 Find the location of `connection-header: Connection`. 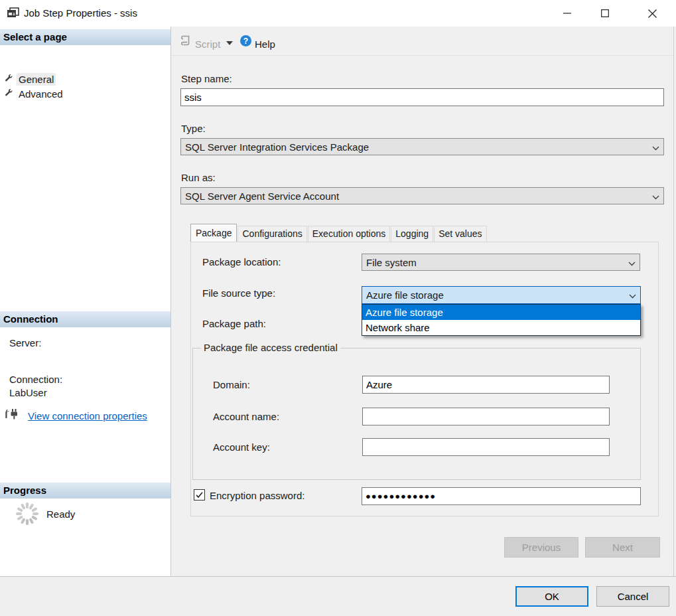

connection-header: Connection is located at coordinates (85, 319).